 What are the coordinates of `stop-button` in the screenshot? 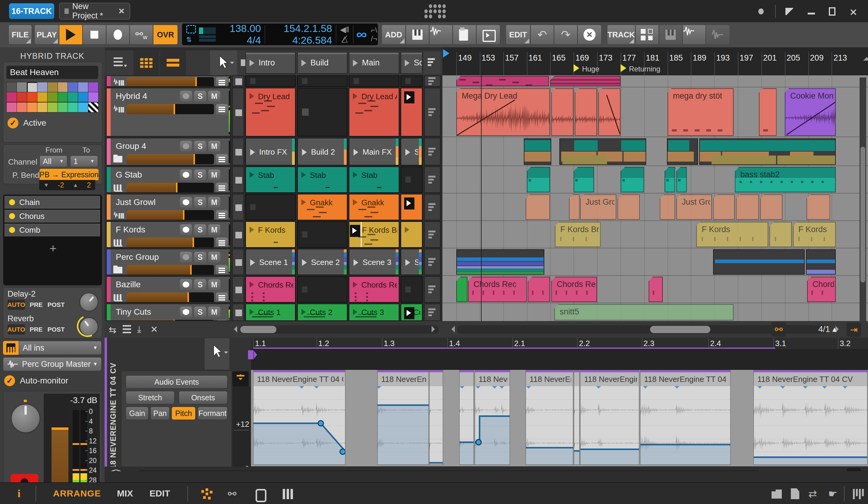 It's located at (94, 35).